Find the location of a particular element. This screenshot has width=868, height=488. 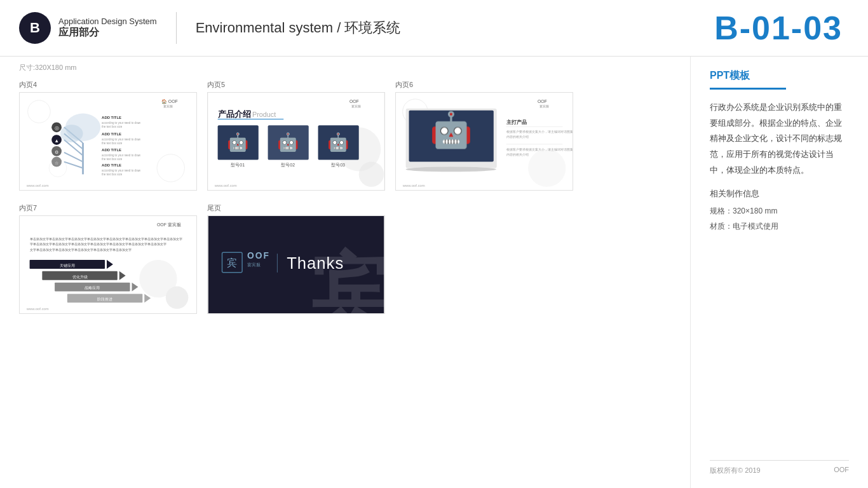

size-label: 尺寸:320X180 mm is located at coordinates (345, 67).